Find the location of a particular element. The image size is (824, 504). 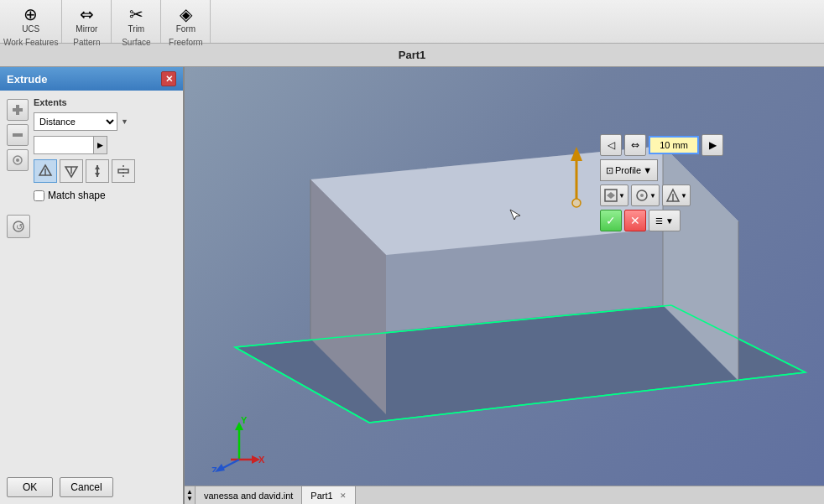

part-title: Part1 is located at coordinates (413, 55).